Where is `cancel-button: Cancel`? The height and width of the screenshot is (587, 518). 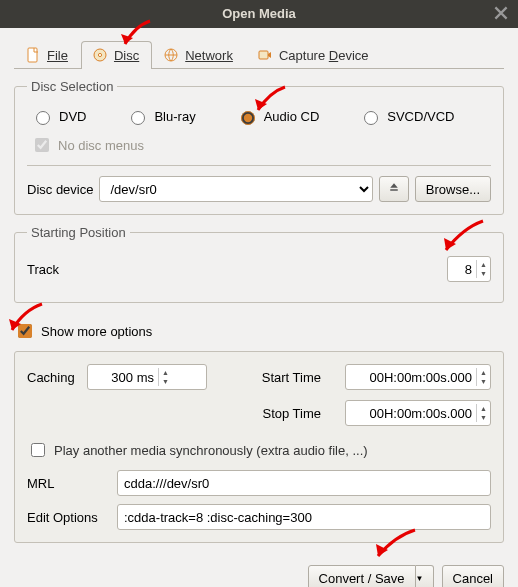 cancel-button: Cancel is located at coordinates (473, 576).